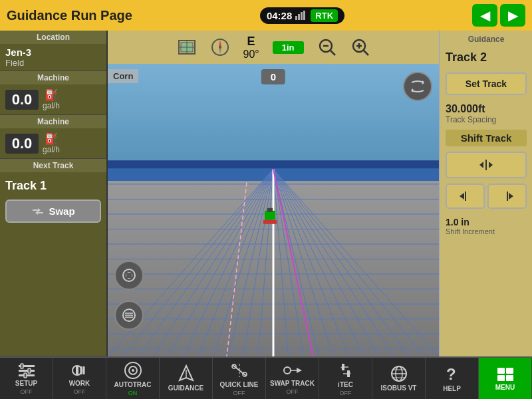 This screenshot has height=399, width=532. Describe the element at coordinates (418, 86) in the screenshot. I see `swap-track-overlay-button` at that location.